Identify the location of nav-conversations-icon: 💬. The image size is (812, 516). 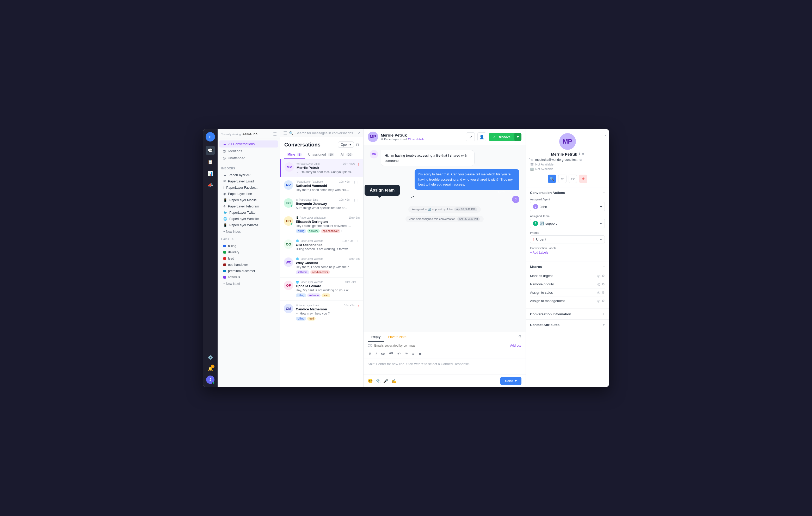
(210, 150).